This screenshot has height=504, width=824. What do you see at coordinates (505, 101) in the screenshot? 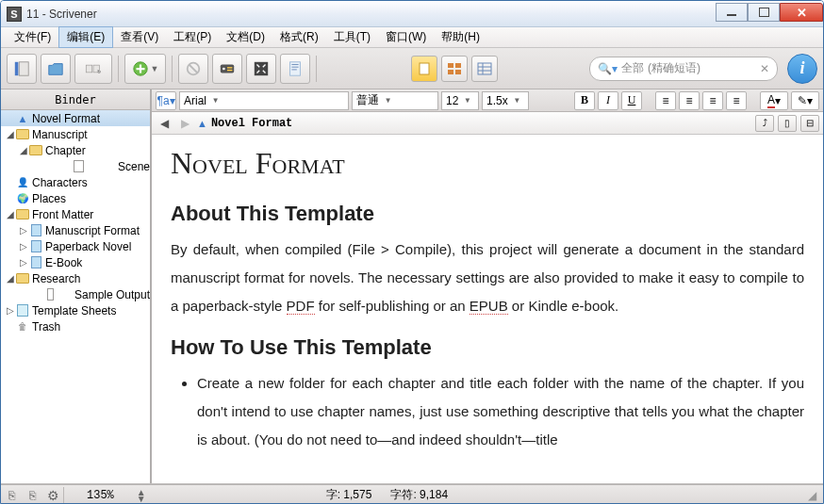
I see `line-spacing-select: 1.5x` at bounding box center [505, 101].